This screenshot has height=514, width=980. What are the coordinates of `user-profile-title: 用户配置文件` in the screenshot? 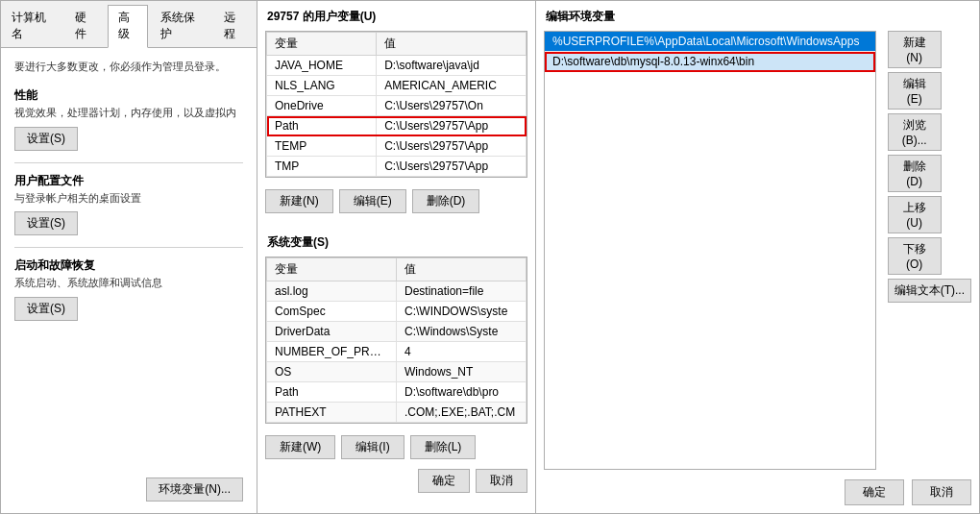 It's located at (129, 181).